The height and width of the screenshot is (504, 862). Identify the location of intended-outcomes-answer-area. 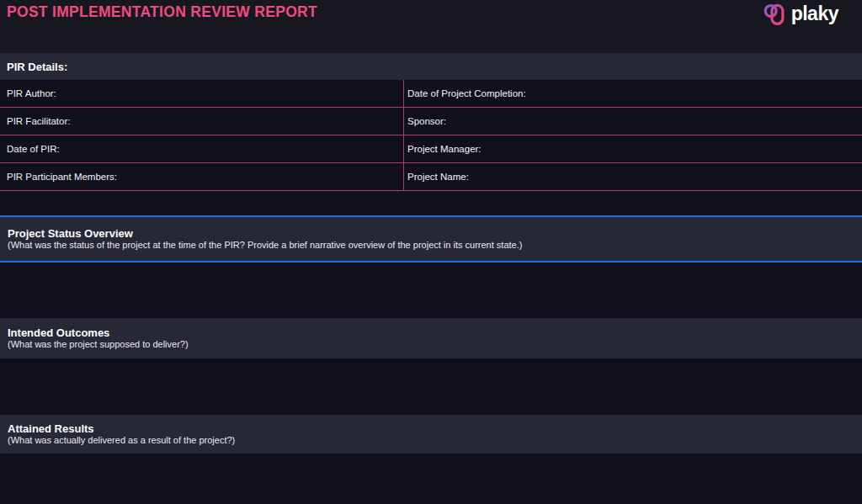
(431, 387).